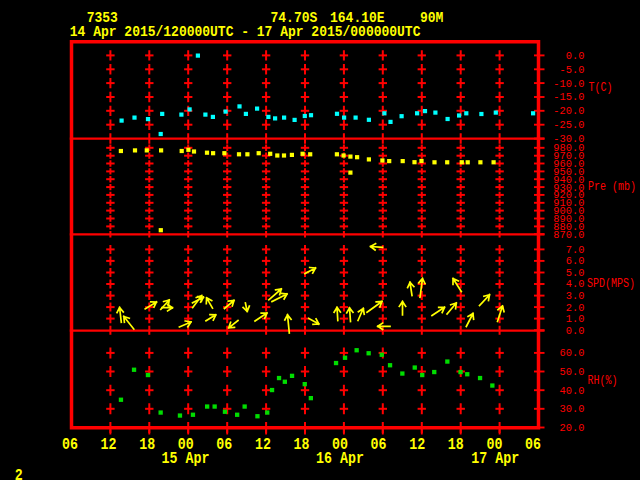  What do you see at coordinates (576, 284) in the screenshot?
I see `svg-text: 4.0` at bounding box center [576, 284].